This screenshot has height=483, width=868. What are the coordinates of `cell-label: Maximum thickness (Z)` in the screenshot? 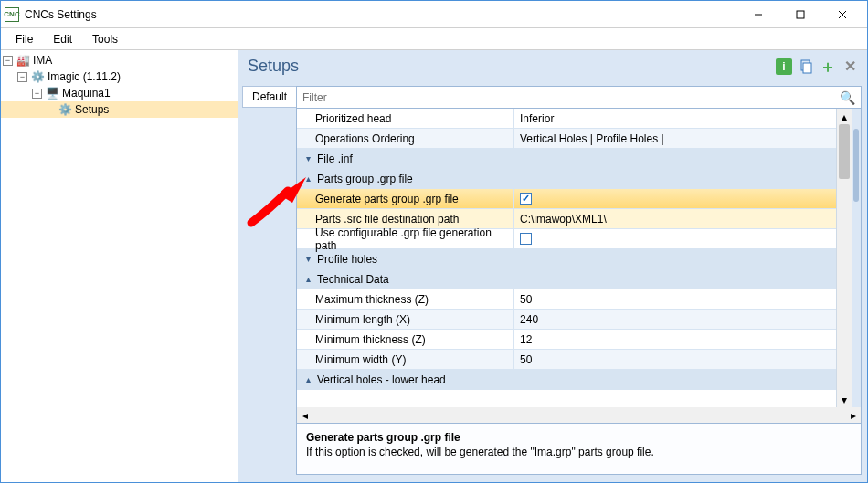 It's located at (406, 299).